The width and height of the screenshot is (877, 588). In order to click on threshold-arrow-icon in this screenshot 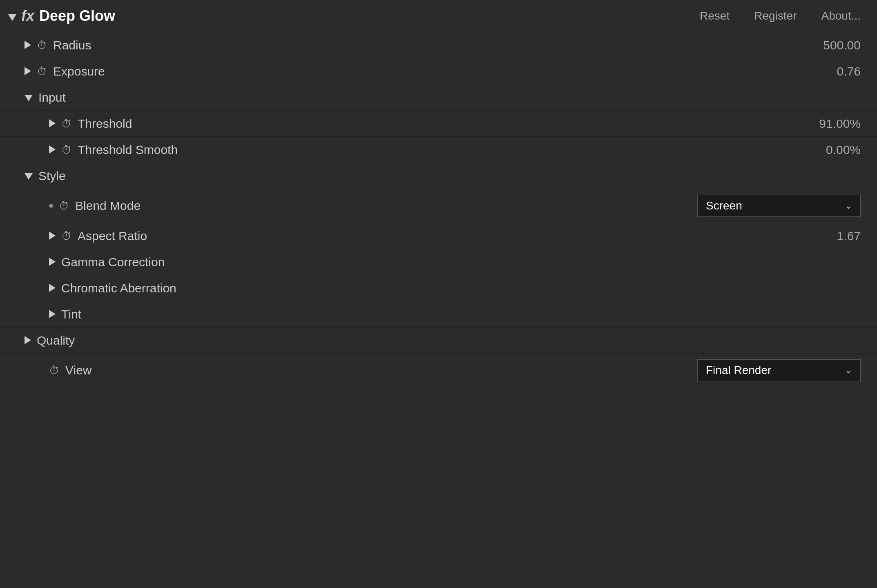, I will do `click(52, 123)`.